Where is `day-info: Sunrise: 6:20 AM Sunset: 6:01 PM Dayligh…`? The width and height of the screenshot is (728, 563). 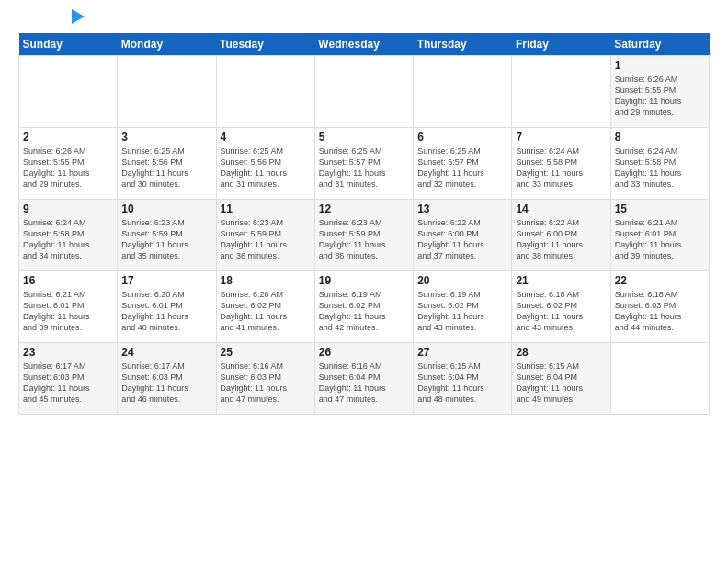 day-info: Sunrise: 6:20 AM Sunset: 6:01 PM Dayligh… is located at coordinates (166, 311).